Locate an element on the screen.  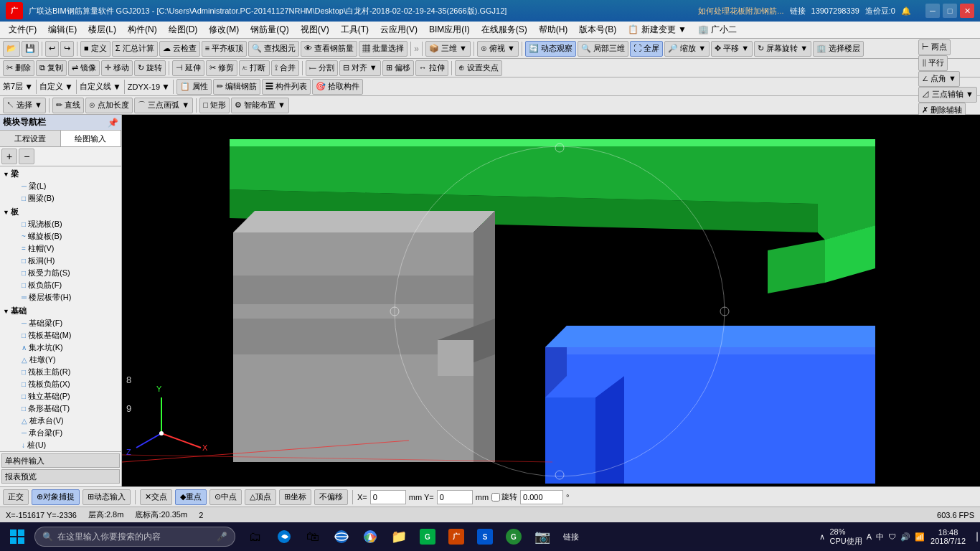
btn-split: ⟝ 分割 is located at coordinates (321, 68).